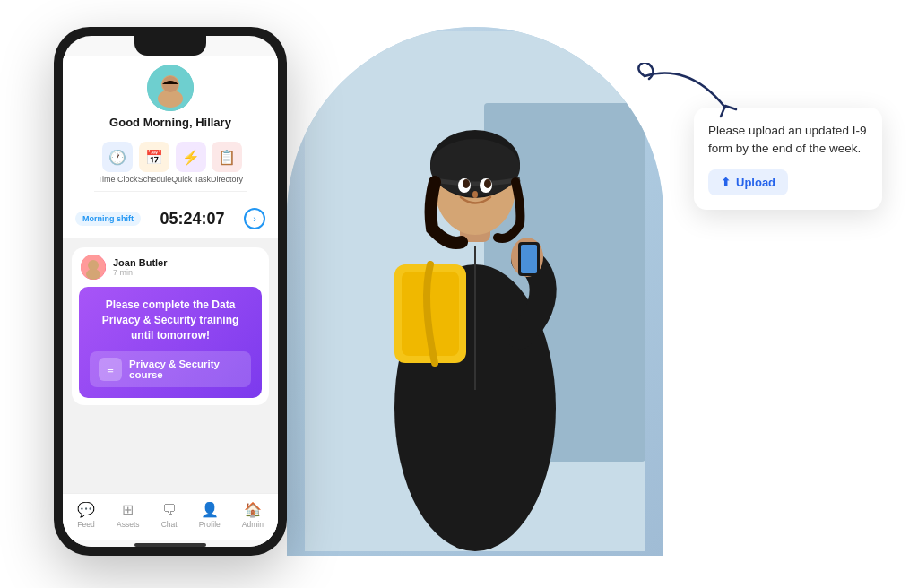  What do you see at coordinates (170, 326) in the screenshot?
I see `message-card: Joan Butler 7 min Please complete the Da…` at bounding box center [170, 326].